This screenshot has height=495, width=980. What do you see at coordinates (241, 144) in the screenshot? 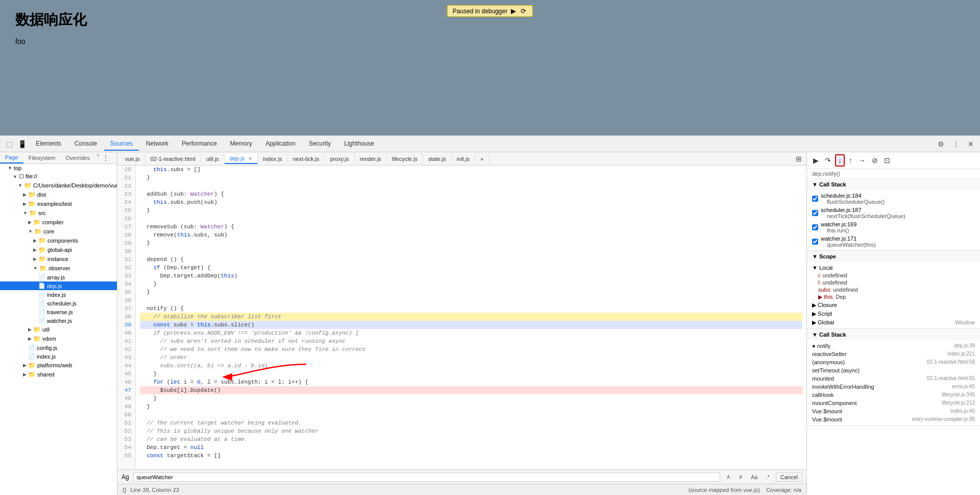
I see `tab-memory: Memory` at bounding box center [241, 144].